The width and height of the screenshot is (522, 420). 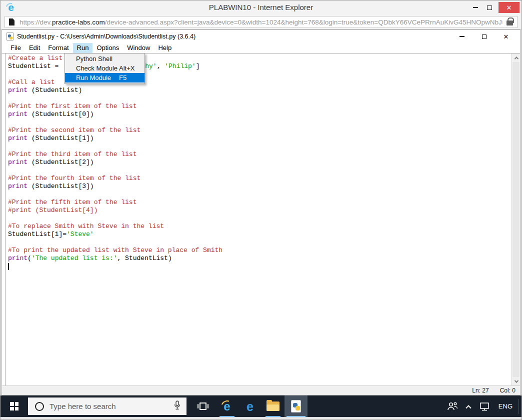 What do you see at coordinates (516, 58) in the screenshot?
I see `scroll-up-button` at bounding box center [516, 58].